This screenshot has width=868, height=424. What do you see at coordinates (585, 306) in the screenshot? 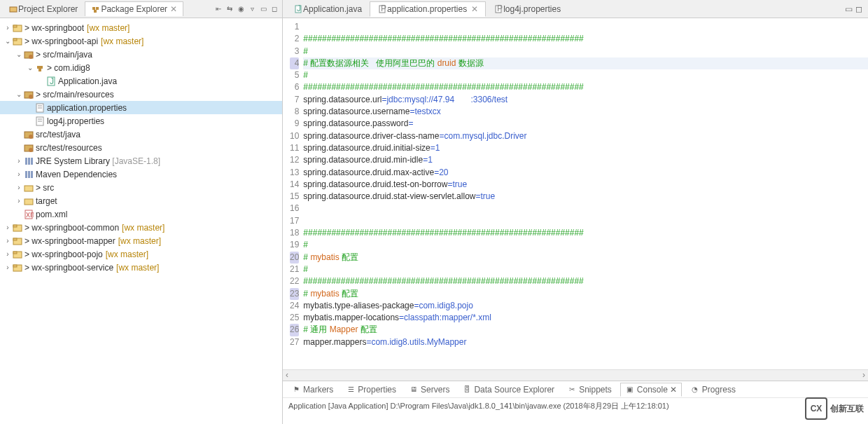
I see `code-line: mybatis.type-aliases-package=com.idig8.p…` at bounding box center [585, 306].